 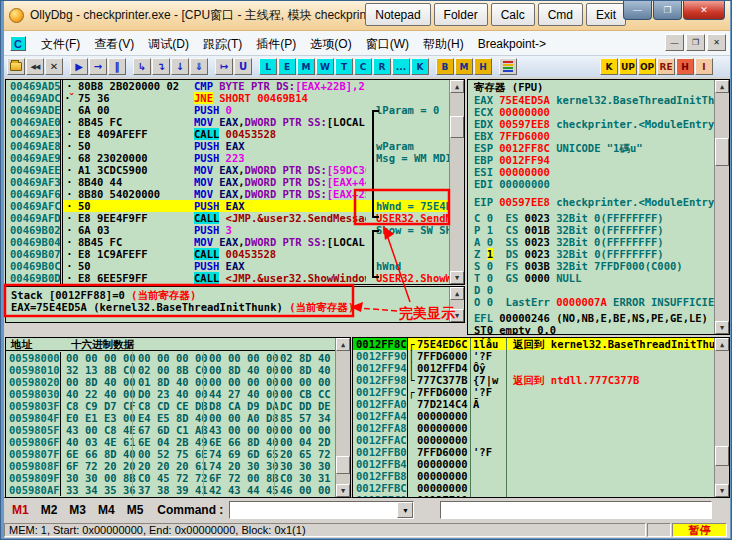 I want to click on titlebar-button-cmd: Cmd, so click(x=560, y=14).